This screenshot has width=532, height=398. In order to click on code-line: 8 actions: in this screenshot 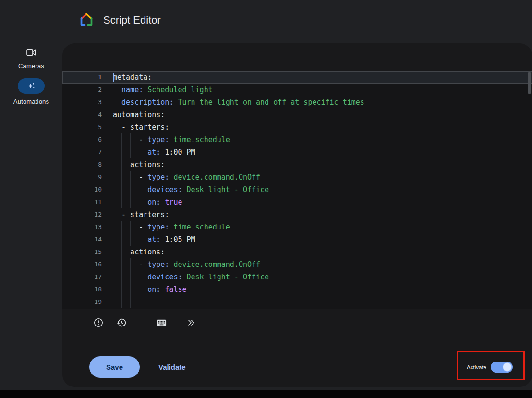, I will do `click(297, 165)`.